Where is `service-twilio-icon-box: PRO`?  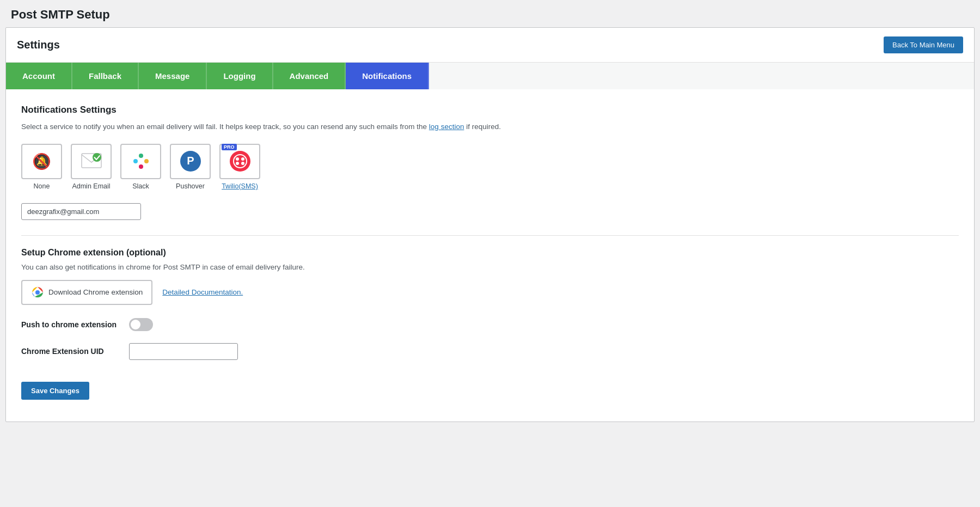
service-twilio-icon-box: PRO is located at coordinates (240, 161).